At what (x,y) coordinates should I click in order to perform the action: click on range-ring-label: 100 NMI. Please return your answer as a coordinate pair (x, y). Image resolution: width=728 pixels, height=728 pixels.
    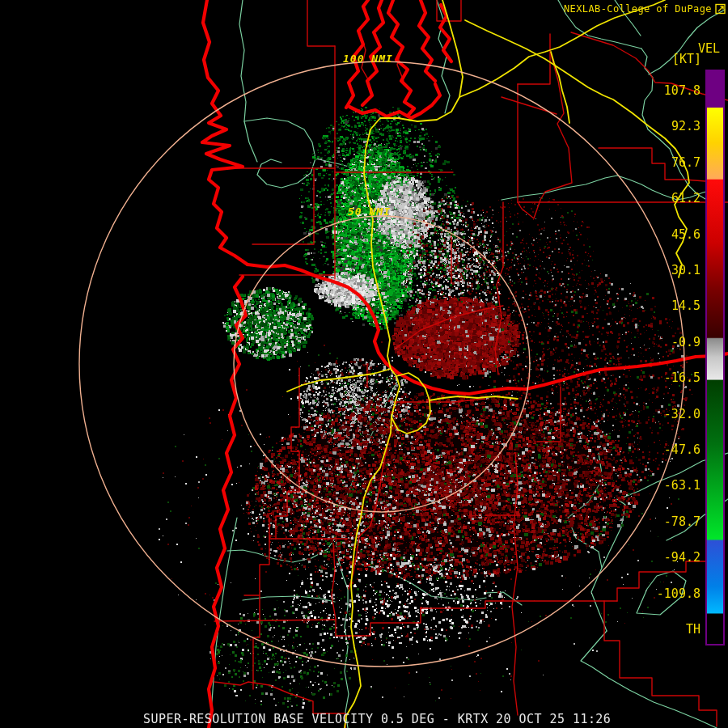
    Looking at the image, I should click on (368, 58).